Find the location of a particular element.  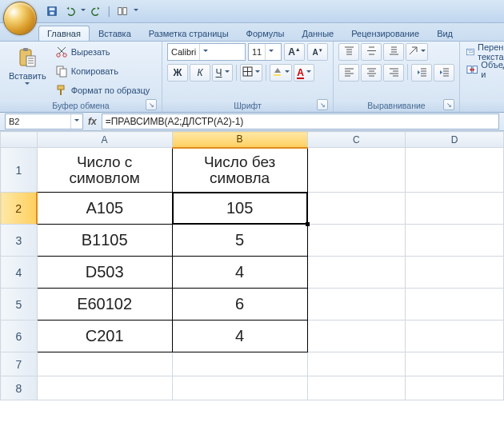

cell-A2: А105 is located at coordinates (104, 209).